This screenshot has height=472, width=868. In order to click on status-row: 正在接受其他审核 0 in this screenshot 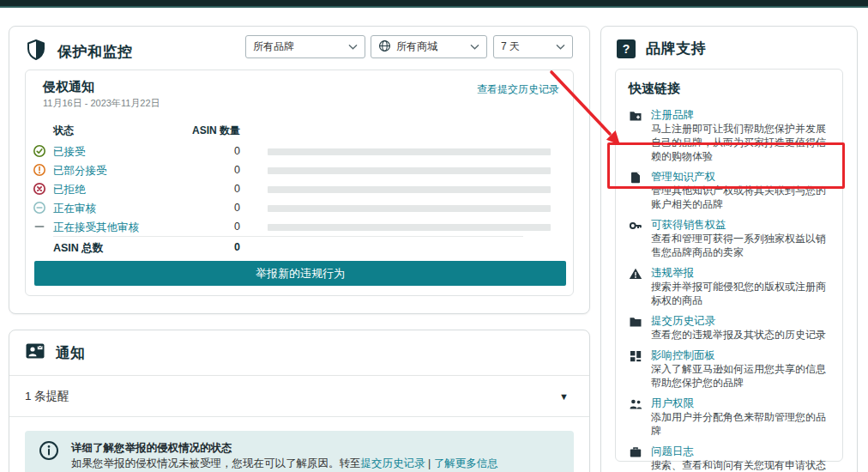, I will do `click(299, 227)`.